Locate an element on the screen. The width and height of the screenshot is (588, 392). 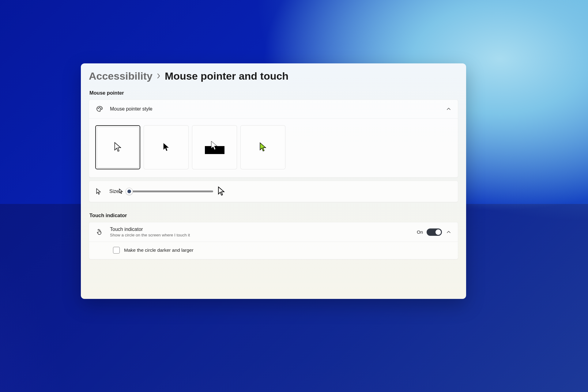
pointer-size-slider is located at coordinates (170, 191).